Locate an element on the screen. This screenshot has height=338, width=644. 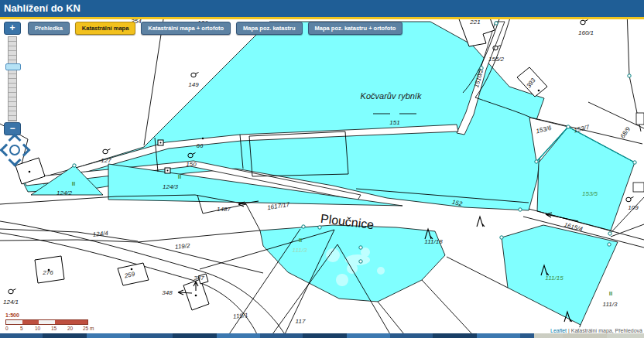
scale-segments is located at coordinates (46, 322).